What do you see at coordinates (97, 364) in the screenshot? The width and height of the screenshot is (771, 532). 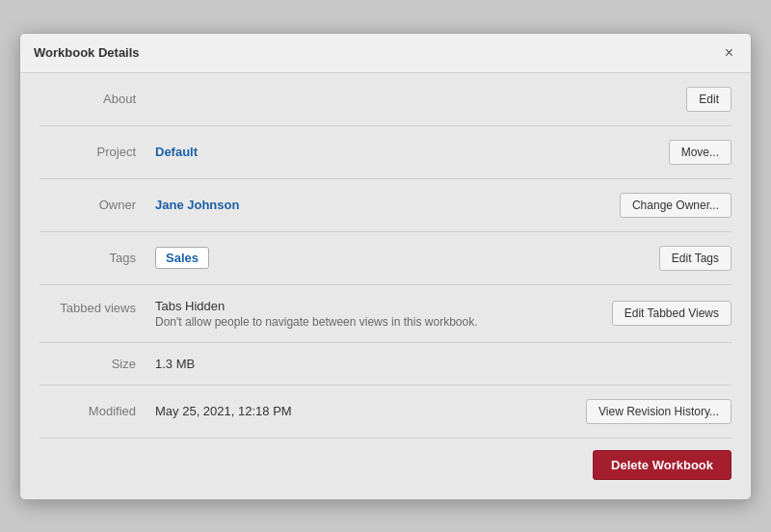 I see `size-label: Size` at bounding box center [97, 364].